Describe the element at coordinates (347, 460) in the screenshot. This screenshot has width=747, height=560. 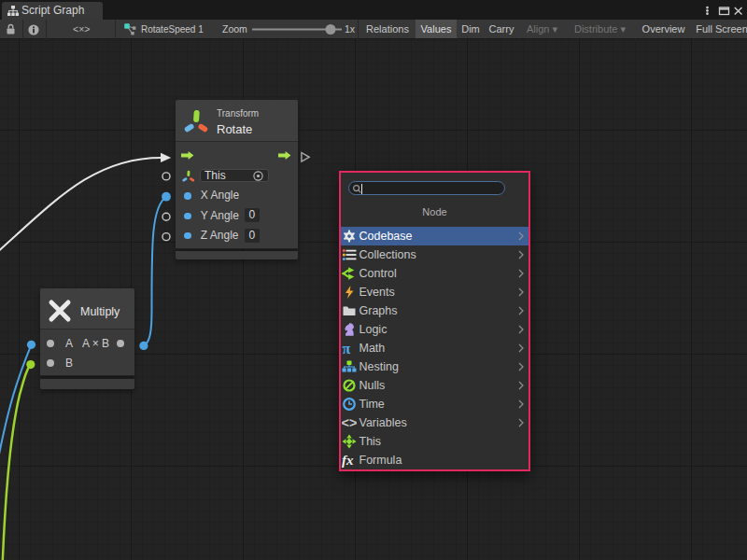
I see `svg-text: fx` at that location.